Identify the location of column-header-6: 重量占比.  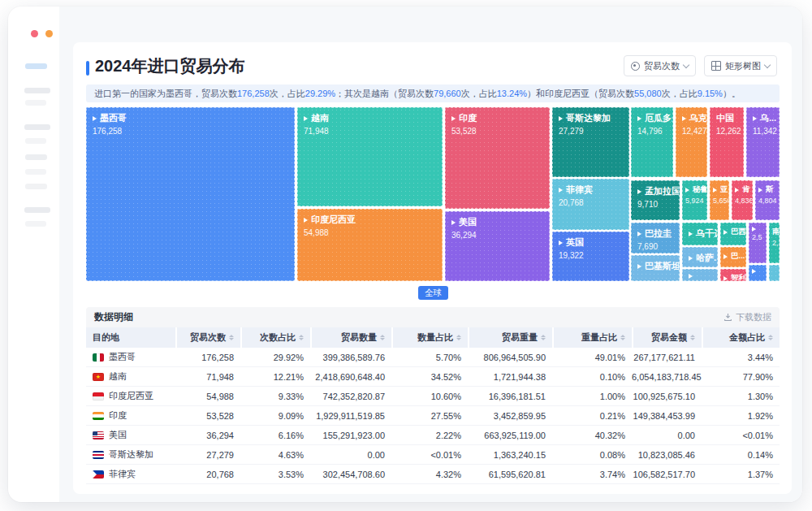
(592, 338).